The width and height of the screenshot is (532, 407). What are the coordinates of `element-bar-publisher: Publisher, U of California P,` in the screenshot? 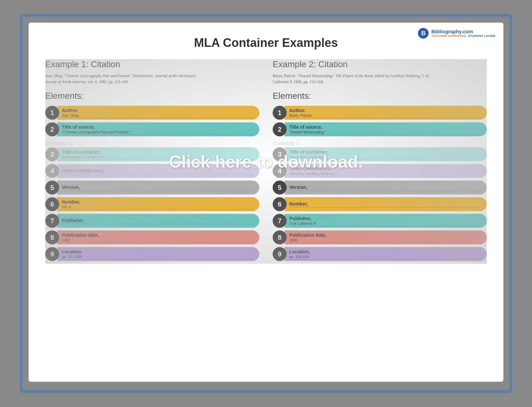 It's located at (386, 221).